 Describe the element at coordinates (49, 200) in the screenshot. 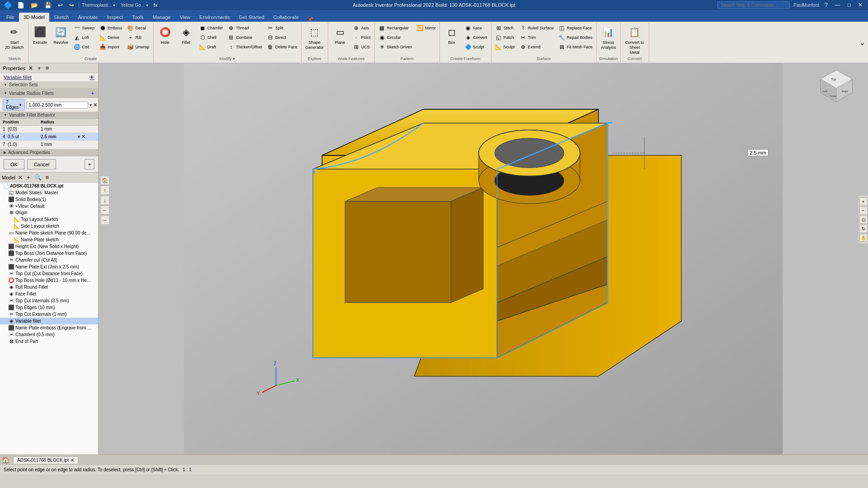

I see `tree-item: ⬛Solid Bodies(1)` at that location.